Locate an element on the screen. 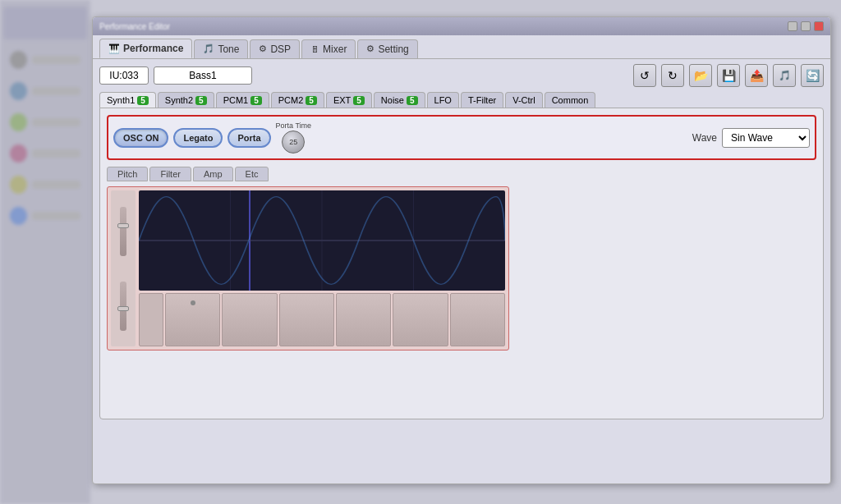  title-bar: Performance Editor is located at coordinates (462, 26).